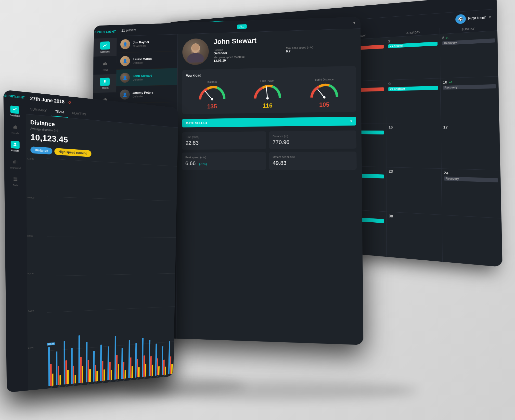 The width and height of the screenshot is (515, 420). I want to click on front-sidebar-sessions: Sessions, so click(15, 111).